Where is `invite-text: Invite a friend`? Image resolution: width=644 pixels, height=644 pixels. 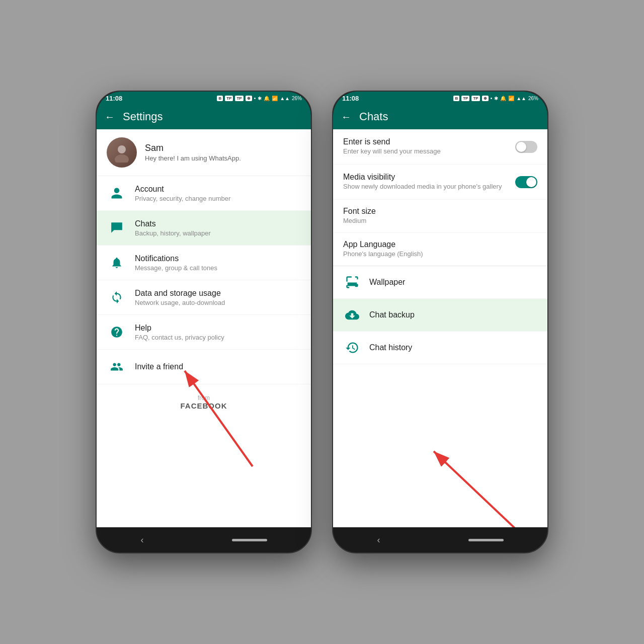
invite-text: Invite a friend is located at coordinates (159, 367).